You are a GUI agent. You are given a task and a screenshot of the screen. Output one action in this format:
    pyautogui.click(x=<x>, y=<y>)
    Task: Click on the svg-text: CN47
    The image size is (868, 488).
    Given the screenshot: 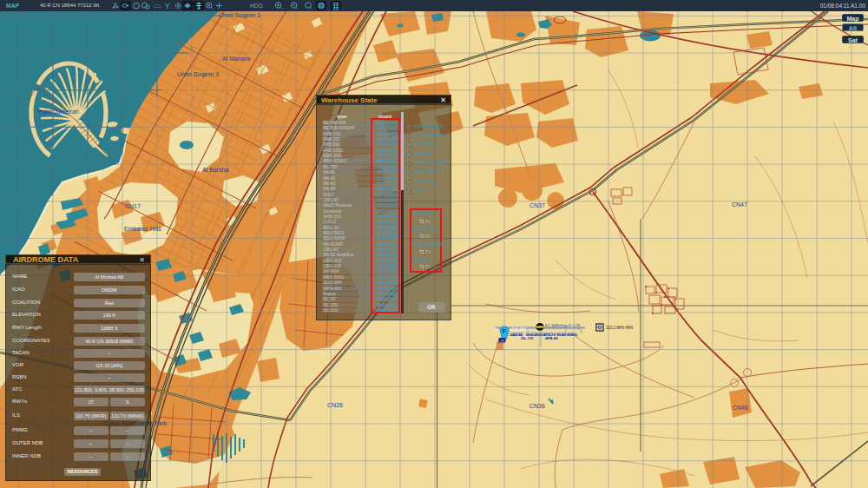 What is the action you would take?
    pyautogui.click(x=740, y=205)
    